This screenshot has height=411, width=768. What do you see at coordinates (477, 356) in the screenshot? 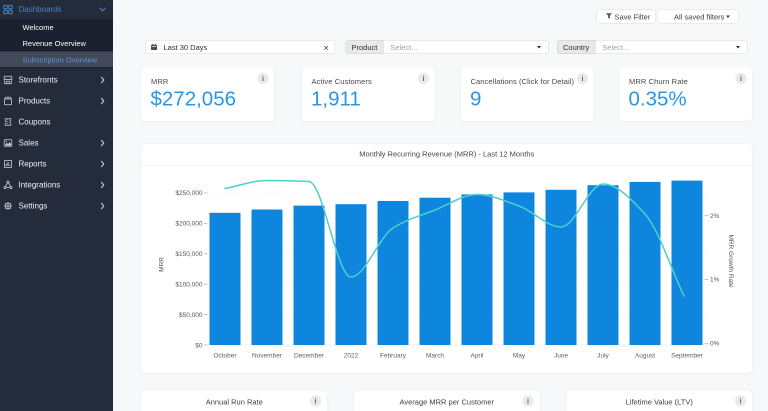
I see `svg-text: April` at bounding box center [477, 356].